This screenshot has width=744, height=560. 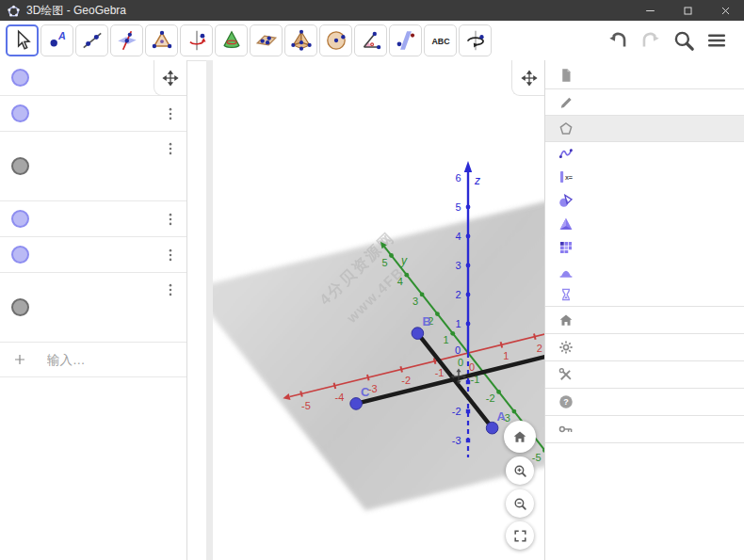 I want to click on zoom-out-icon, so click(x=520, y=504).